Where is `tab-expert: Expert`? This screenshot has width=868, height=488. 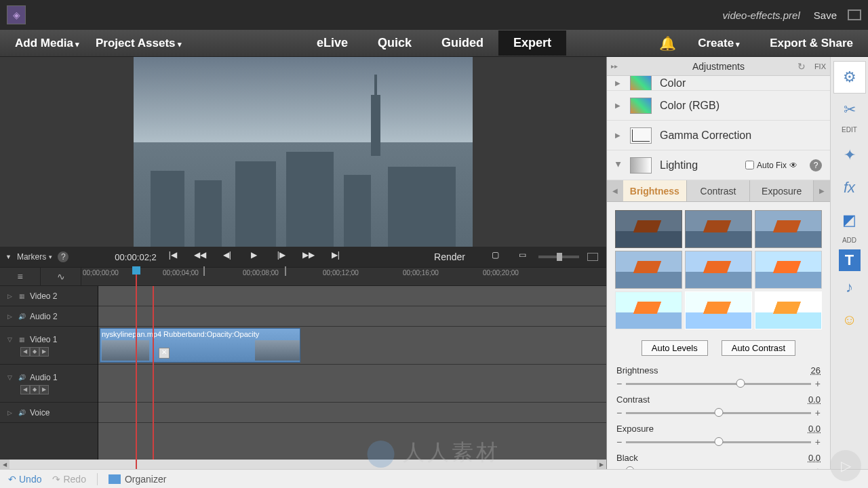 tab-expert: Expert is located at coordinates (532, 43).